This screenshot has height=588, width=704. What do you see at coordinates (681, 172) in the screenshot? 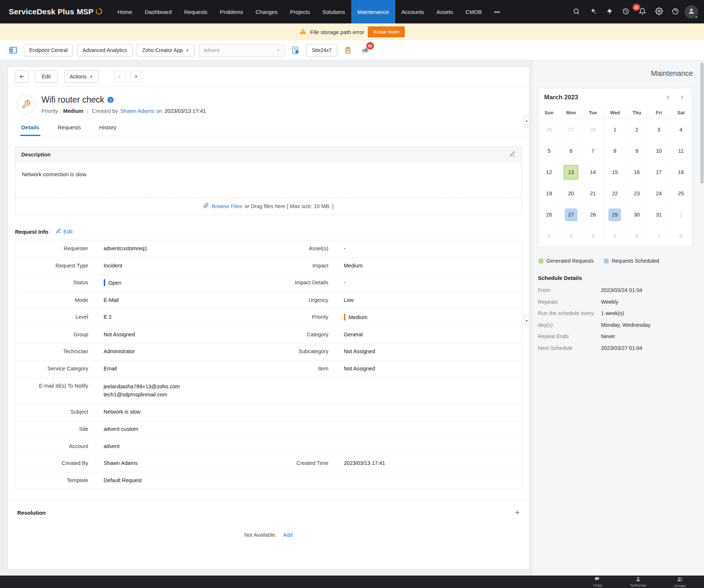
I see `calendar-day: 18` at bounding box center [681, 172].